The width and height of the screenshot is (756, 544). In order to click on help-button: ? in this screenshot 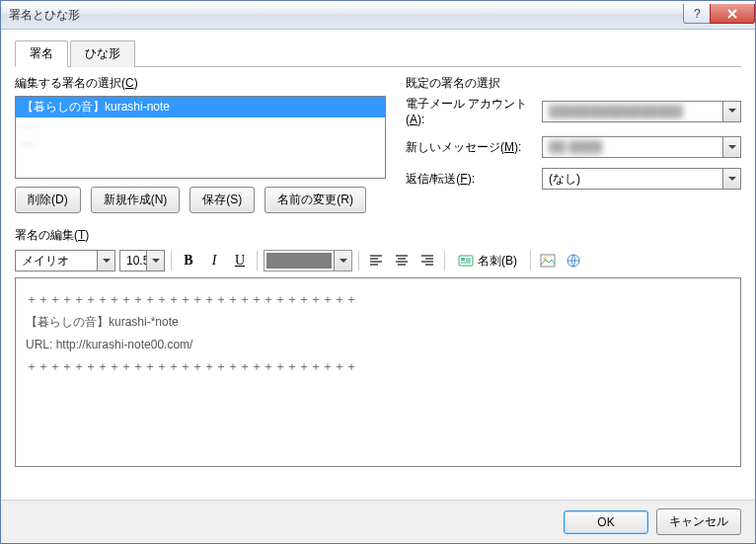, I will do `click(697, 14)`.